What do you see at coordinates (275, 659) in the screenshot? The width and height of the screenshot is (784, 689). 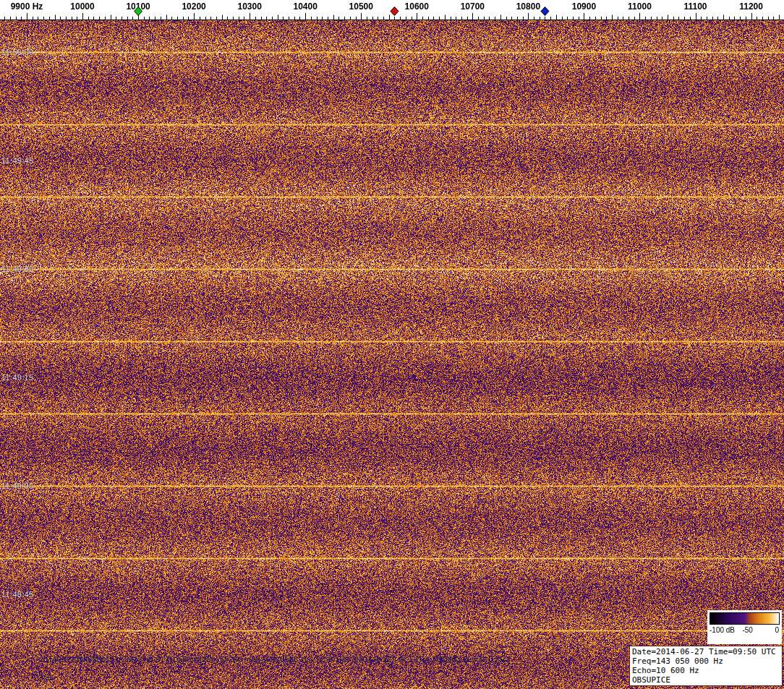 I see `detection-log-annotation: 20140627094833816 hCnt15 nb-81 f10586 hi…` at bounding box center [275, 659].